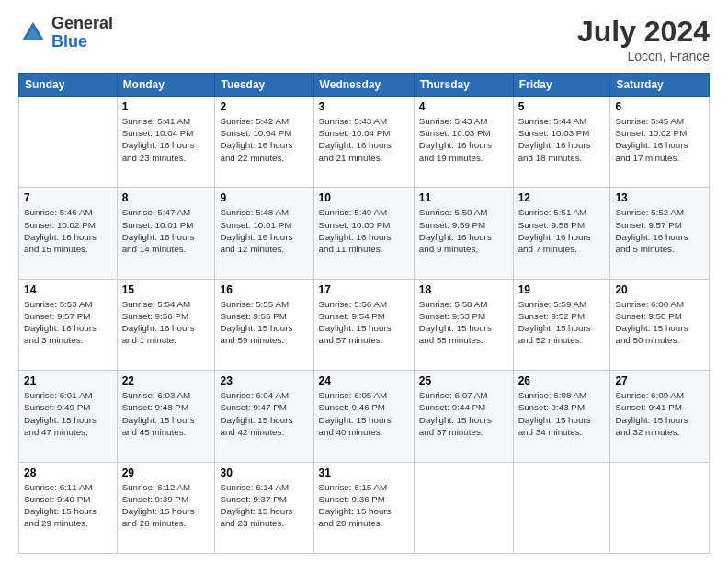 The image size is (728, 563). What do you see at coordinates (165, 142) in the screenshot?
I see `day-cell: 1Sunrise: 5:41 AMSunset: 10:04 PMDayligh…` at bounding box center [165, 142].